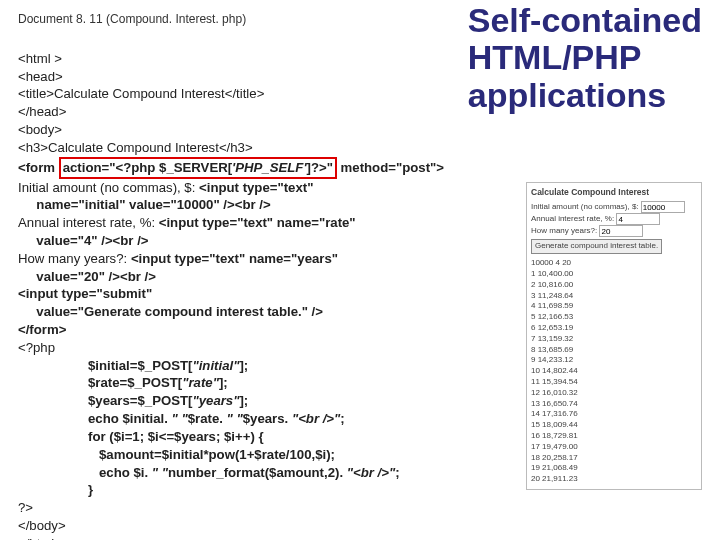 This screenshot has width=720, height=540. What do you see at coordinates (585, 20) in the screenshot?
I see `title-line-1: Self-contained` at bounding box center [585, 20].